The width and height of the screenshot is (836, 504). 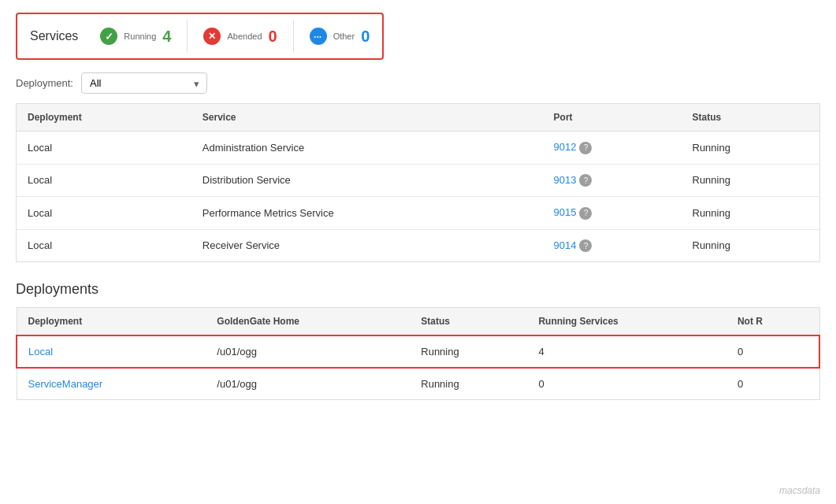 I want to click on other-status-group: Other 0, so click(x=340, y=36).